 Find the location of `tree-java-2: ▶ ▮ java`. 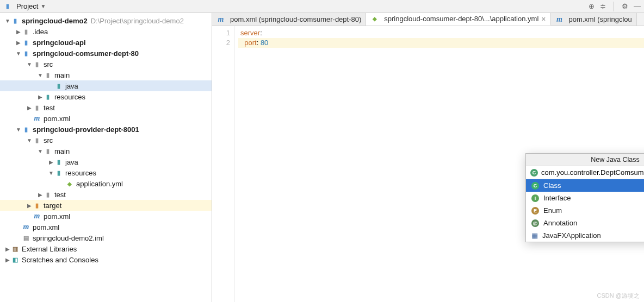

tree-java-2: ▶ ▮ java is located at coordinates (106, 162).